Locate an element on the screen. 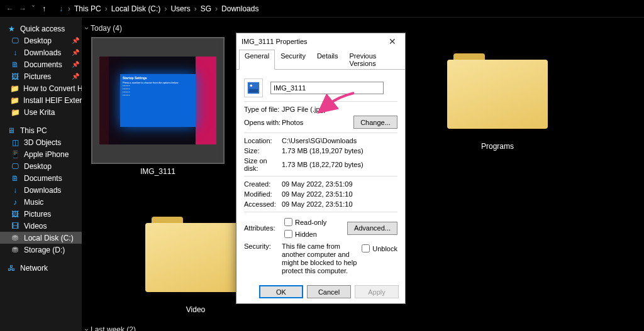 The width and height of the screenshot is (644, 331). group-header-label: Last week (2) is located at coordinates (113, 328).